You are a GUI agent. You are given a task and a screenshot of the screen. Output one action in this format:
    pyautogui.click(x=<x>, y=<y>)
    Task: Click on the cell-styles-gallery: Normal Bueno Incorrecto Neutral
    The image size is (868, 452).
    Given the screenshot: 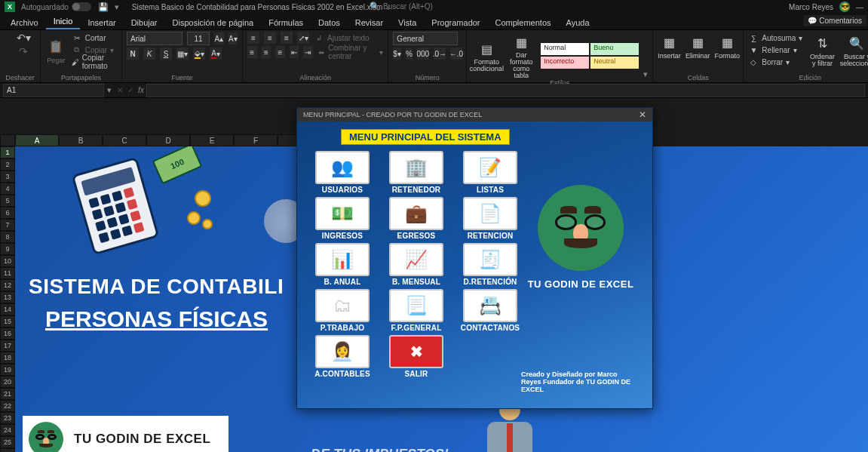 What is the action you would take?
    pyautogui.click(x=590, y=56)
    